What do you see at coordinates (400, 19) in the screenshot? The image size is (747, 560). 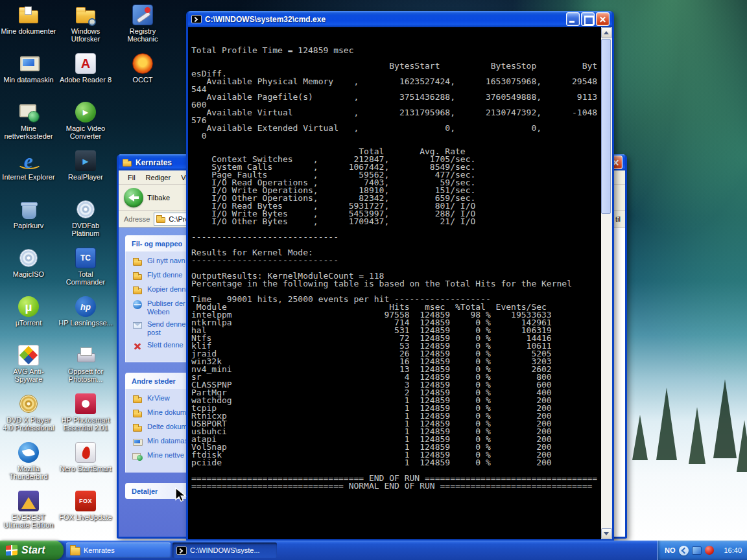 I see `cmd-titlebar: C:\WINDOWS\system32\cmd.exe` at bounding box center [400, 19].